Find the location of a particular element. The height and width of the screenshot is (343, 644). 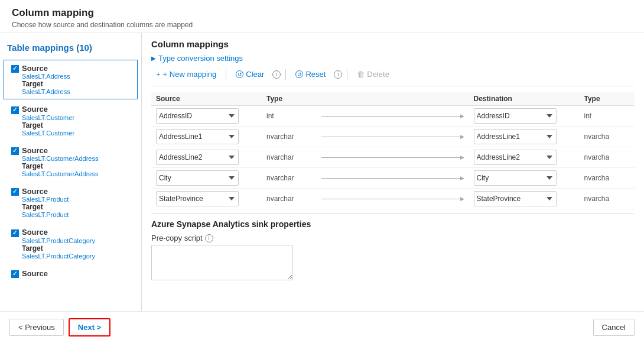

table-row: AddressID int AddressID int is located at coordinates (393, 116).